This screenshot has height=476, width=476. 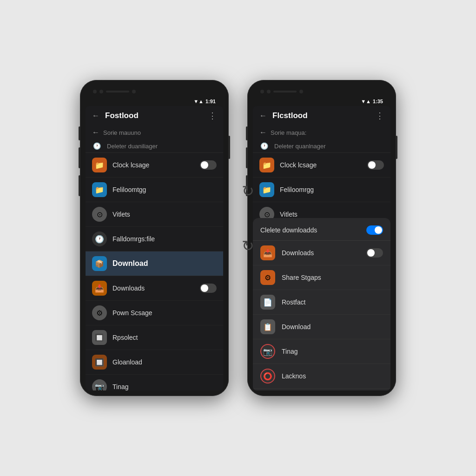 I want to click on list-item-gloan-left: 🔲 Gloanload, so click(x=154, y=363).